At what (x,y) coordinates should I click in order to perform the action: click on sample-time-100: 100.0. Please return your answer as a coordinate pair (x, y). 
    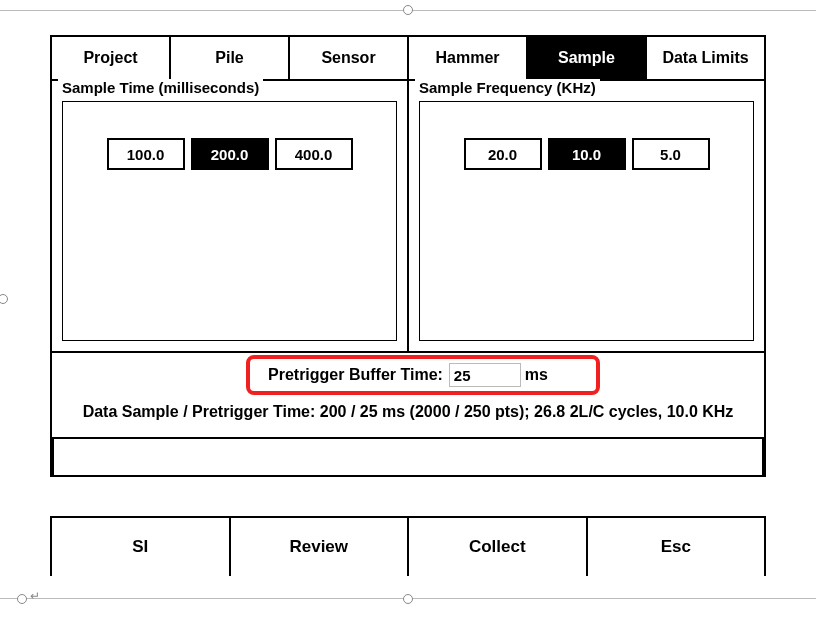
    Looking at the image, I should click on (146, 154).